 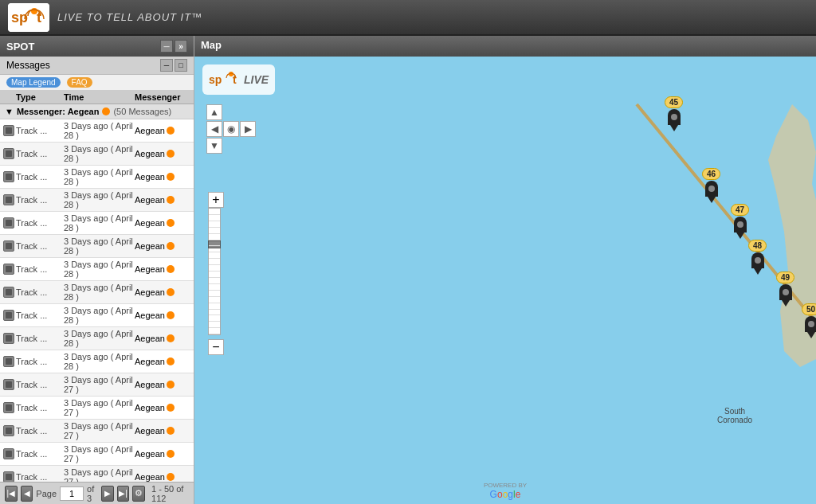 What do you see at coordinates (181, 65) in the screenshot?
I see `msg-expand-btn: □` at bounding box center [181, 65].